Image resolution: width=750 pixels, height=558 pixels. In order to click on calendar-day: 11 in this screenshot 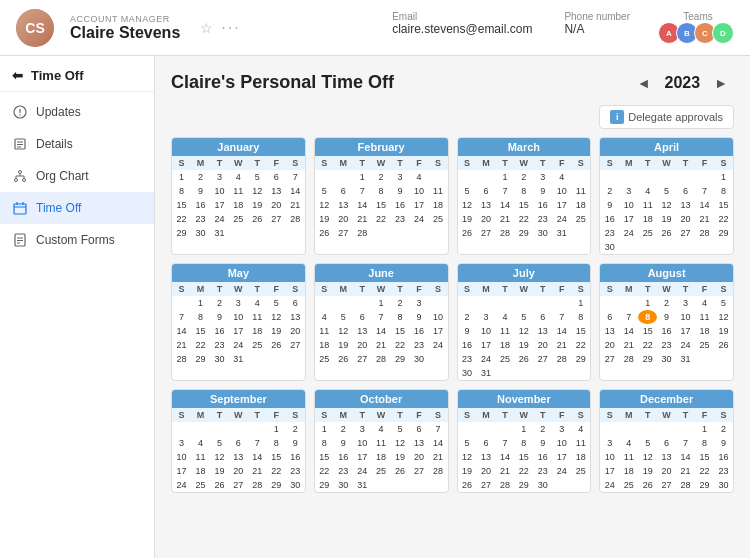, I will do `click(504, 331)`.